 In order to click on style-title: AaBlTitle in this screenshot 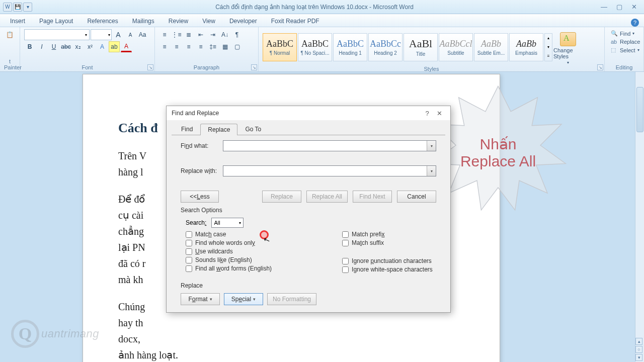, I will do `click(421, 47)`.